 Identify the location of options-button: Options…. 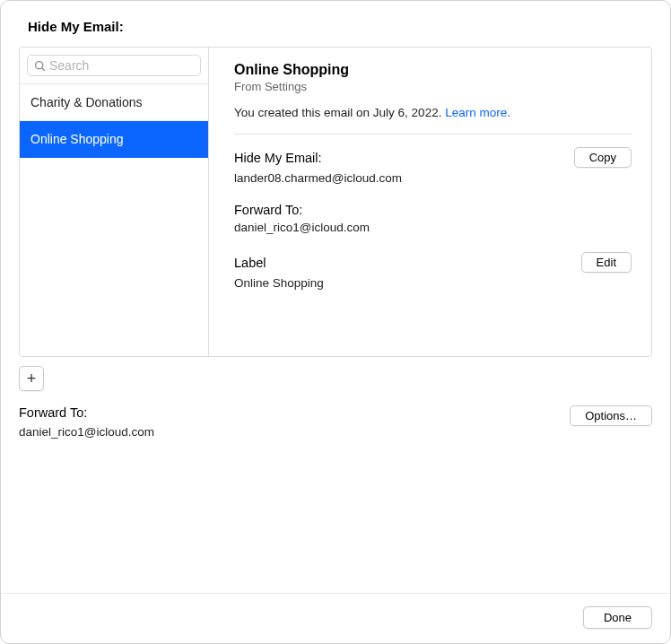
(611, 416).